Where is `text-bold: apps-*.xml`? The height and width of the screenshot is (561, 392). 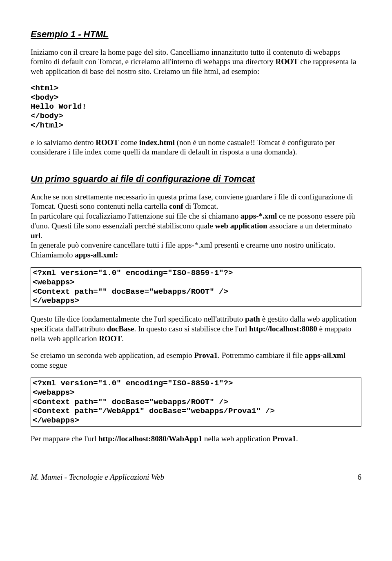
text-bold: apps-*.xml is located at coordinates (259, 216).